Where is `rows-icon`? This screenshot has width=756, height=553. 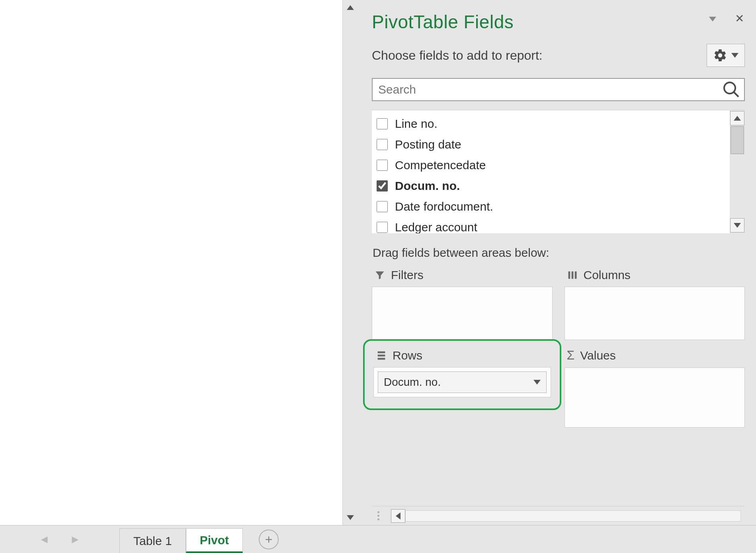
rows-icon is located at coordinates (381, 356).